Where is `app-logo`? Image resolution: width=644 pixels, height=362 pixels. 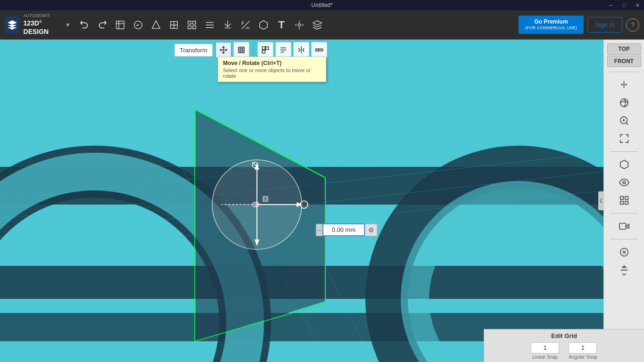 app-logo is located at coordinates (12, 25).